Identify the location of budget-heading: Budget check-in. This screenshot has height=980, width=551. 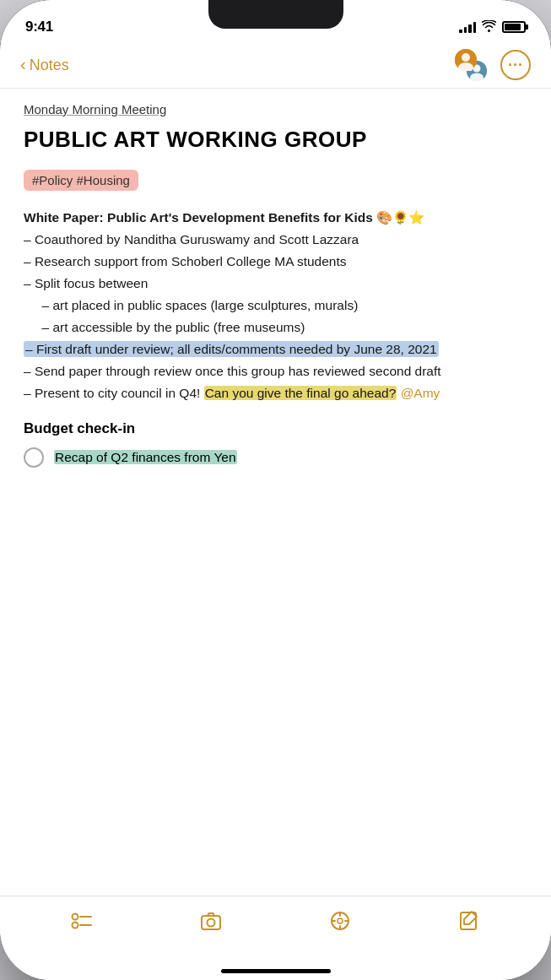
(275, 429).